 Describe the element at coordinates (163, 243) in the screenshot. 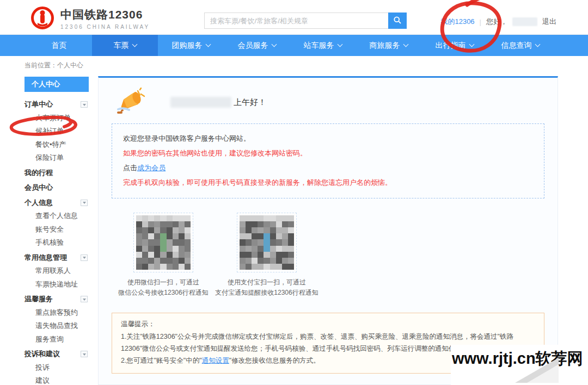

I see `wechat-qr-code` at that location.